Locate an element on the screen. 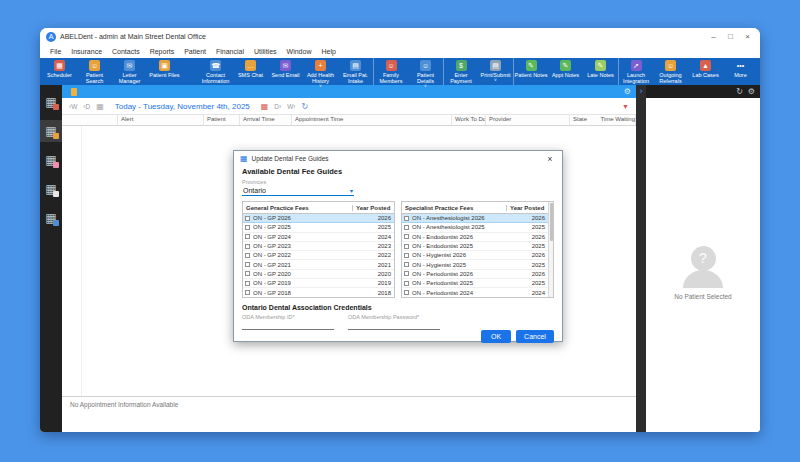 This screenshot has height=462, width=800. toolbar-item: ••• More is located at coordinates (740, 72).